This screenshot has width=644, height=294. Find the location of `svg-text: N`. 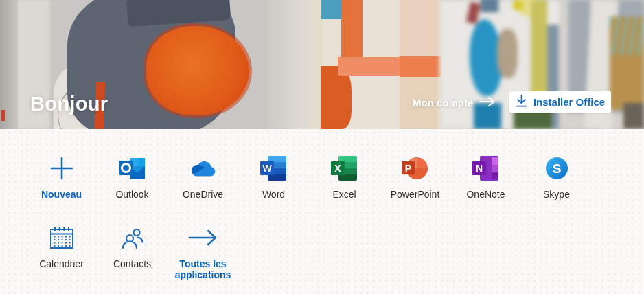

svg-text: N is located at coordinates (479, 168).